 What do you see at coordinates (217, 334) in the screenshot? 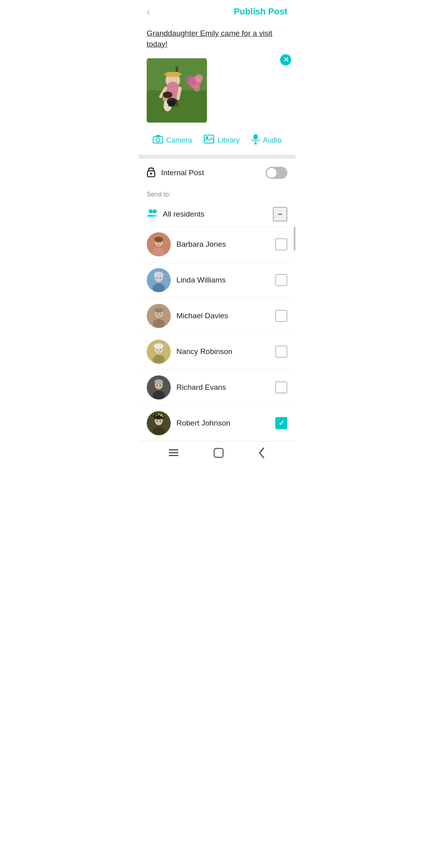
I see `residents-list-wrapper: Barbara Jones Linda Williams` at bounding box center [217, 334].